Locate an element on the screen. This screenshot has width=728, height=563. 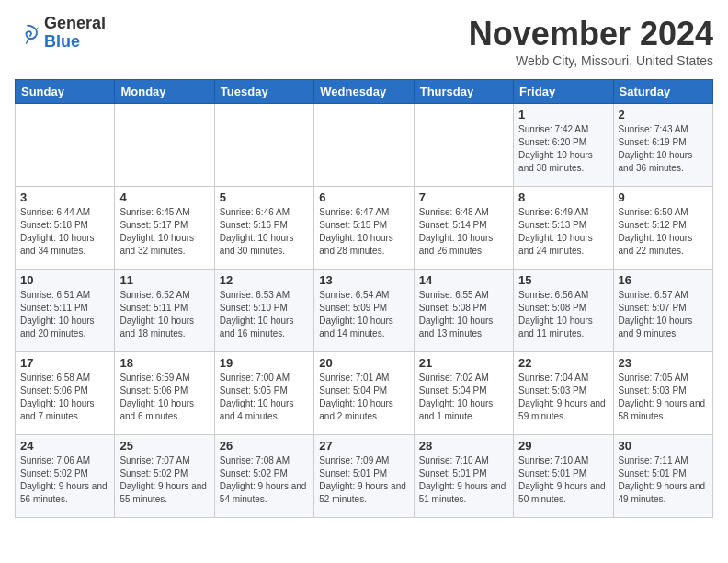
day-info: Sunrise: 6:53 AM Sunset: 5:10 PM Dayligh… is located at coordinates (265, 315).